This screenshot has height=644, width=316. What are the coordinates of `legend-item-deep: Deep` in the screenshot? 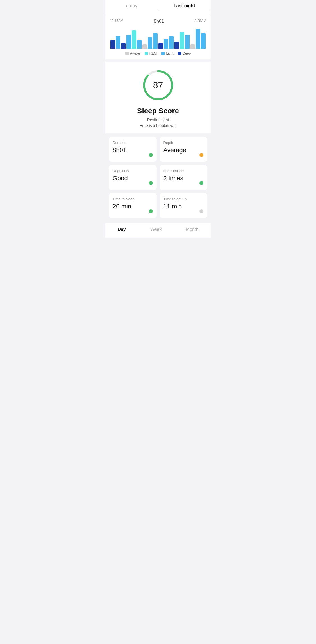 It's located at (184, 53).